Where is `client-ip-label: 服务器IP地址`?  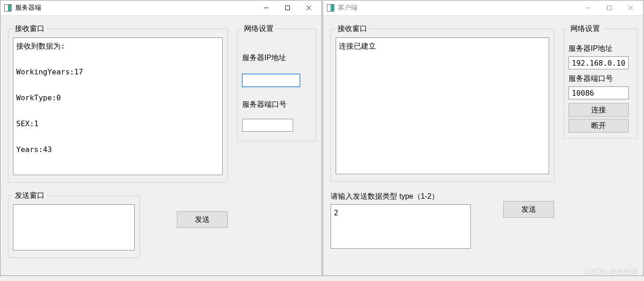 client-ip-label: 服务器IP地址 is located at coordinates (600, 49).